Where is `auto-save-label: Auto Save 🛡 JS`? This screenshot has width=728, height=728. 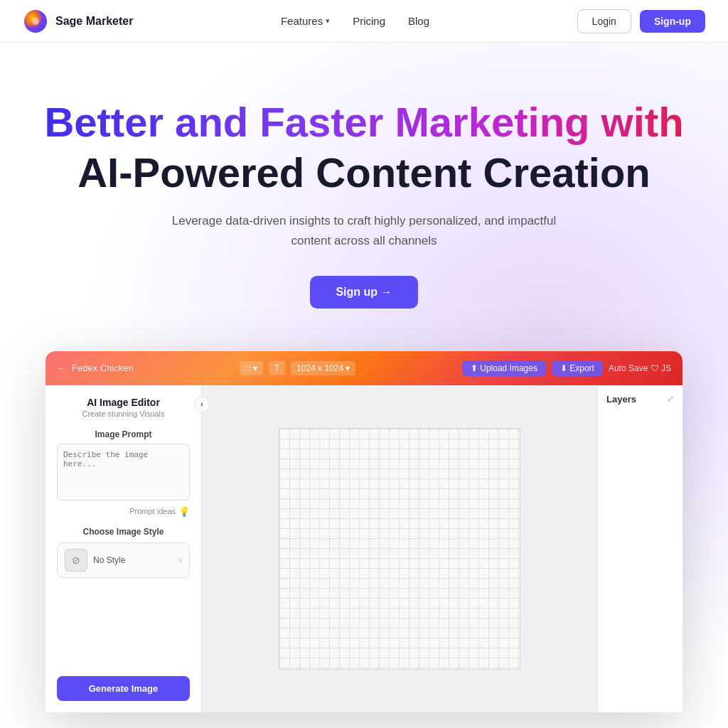 auto-save-label: Auto Save 🛡 JS is located at coordinates (640, 368).